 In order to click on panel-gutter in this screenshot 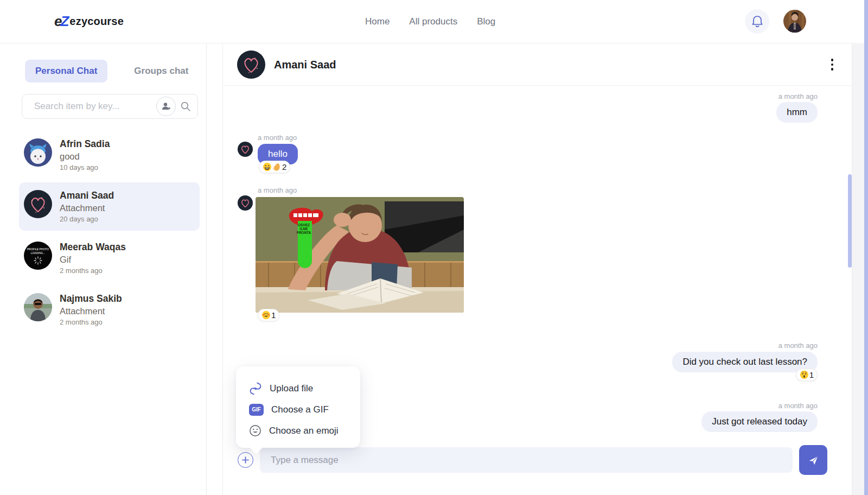, I will do `click(858, 269)`.